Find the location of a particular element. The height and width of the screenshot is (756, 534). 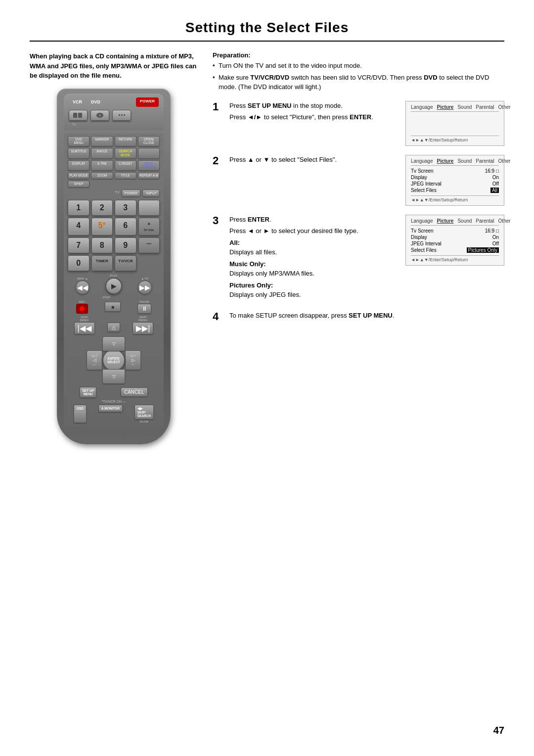

screen-2-nav: ◄►▲▼/Enter/Setup/Return is located at coordinates (455, 199).